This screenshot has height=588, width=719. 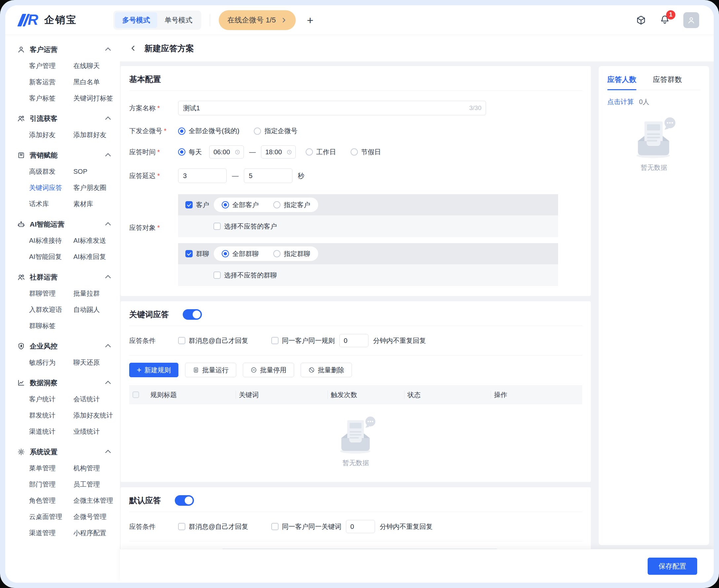 I want to click on sidebar-item: 员工管理, so click(x=87, y=484).